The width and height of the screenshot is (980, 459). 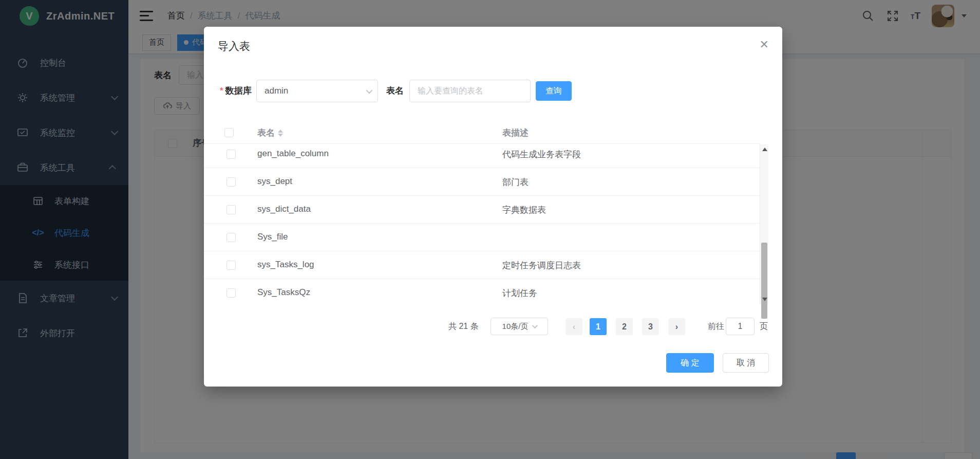 What do you see at coordinates (598, 327) in the screenshot?
I see `page-button-1: 1` at bounding box center [598, 327].